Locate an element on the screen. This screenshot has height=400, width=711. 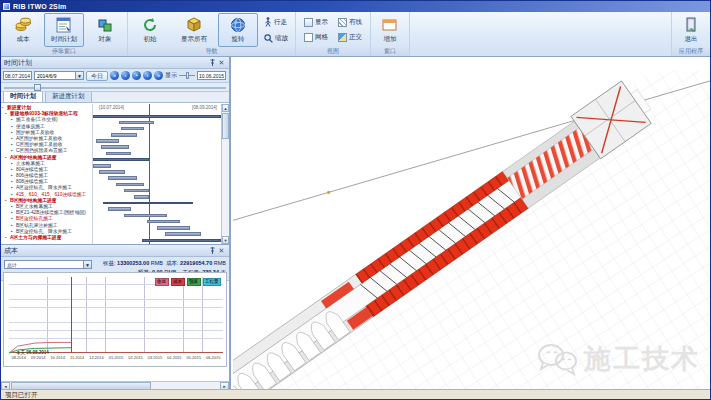
add-window-button-label: 增加 is located at coordinates (390, 40).